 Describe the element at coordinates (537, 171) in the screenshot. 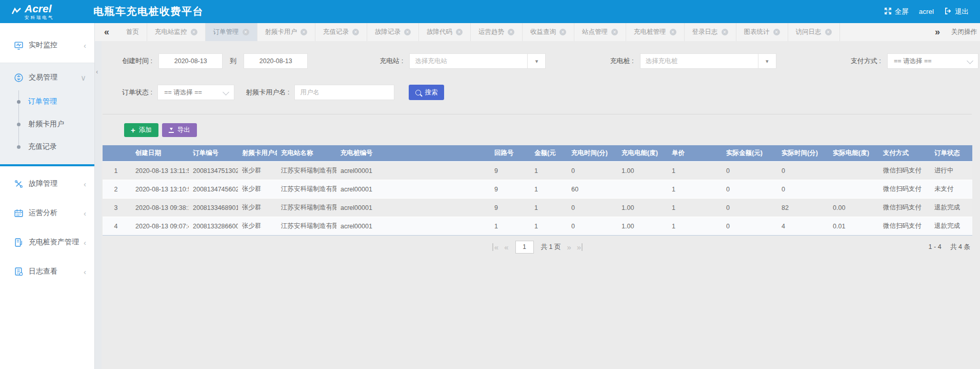

I see `table-row: 12020-08-13 13:11:532008134751302008张少群江…` at that location.